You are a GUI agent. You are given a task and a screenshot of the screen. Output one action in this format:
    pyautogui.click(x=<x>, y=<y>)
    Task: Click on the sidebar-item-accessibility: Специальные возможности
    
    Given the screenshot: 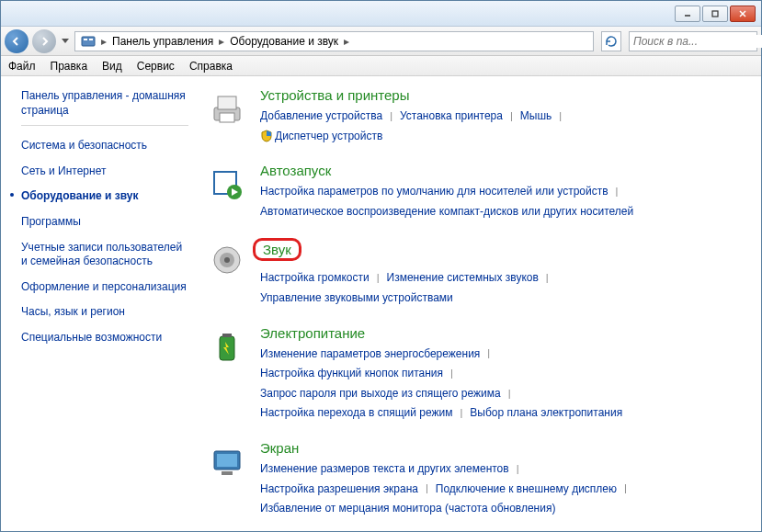 What is the action you would take?
    pyautogui.click(x=105, y=338)
    